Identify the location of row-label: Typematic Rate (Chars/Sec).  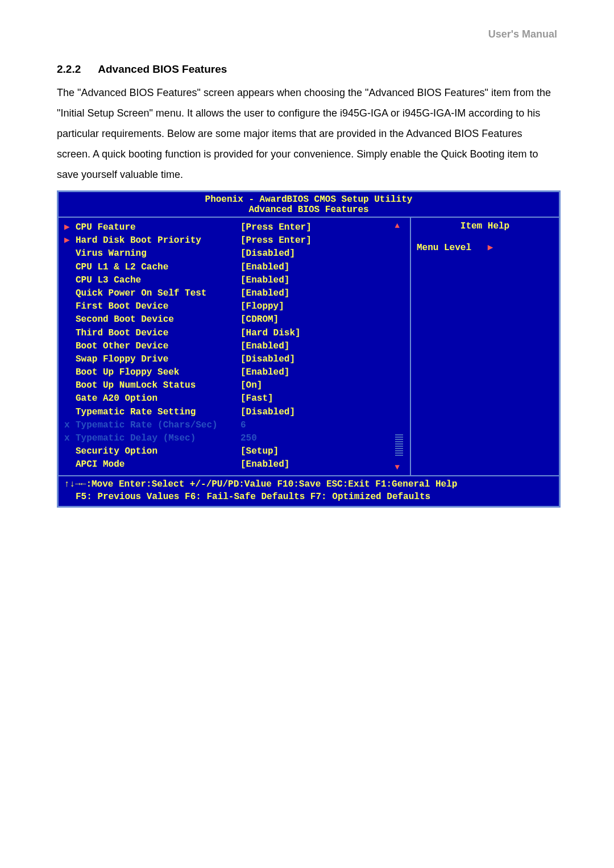
(158, 425).